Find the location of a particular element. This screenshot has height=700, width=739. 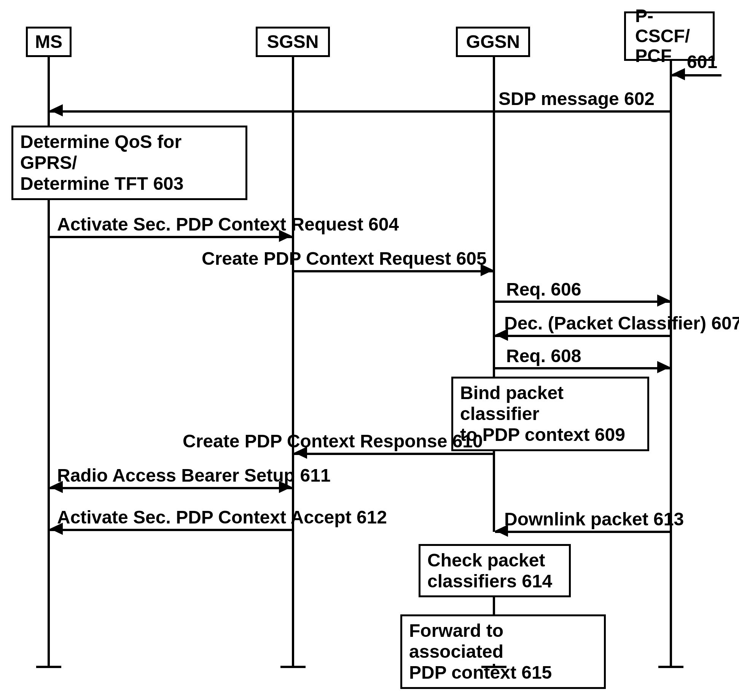

msg-608-arrow is located at coordinates (664, 367).